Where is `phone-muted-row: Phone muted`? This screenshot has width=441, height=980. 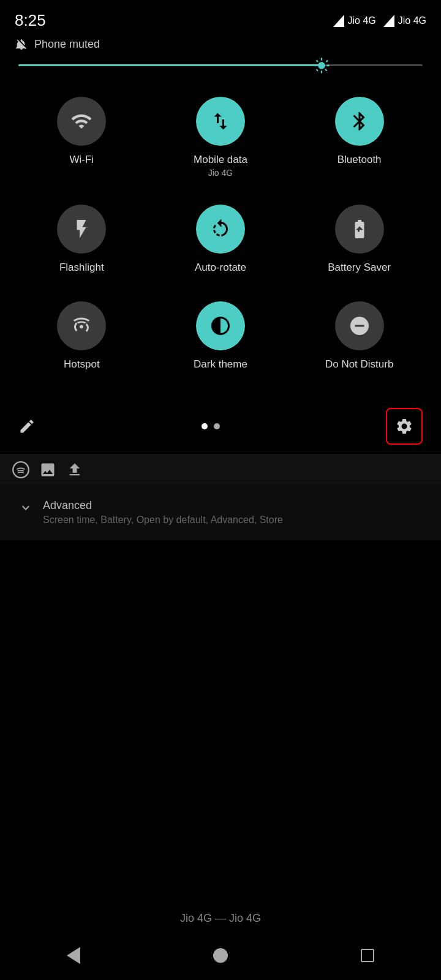 phone-muted-row: Phone muted is located at coordinates (221, 47).